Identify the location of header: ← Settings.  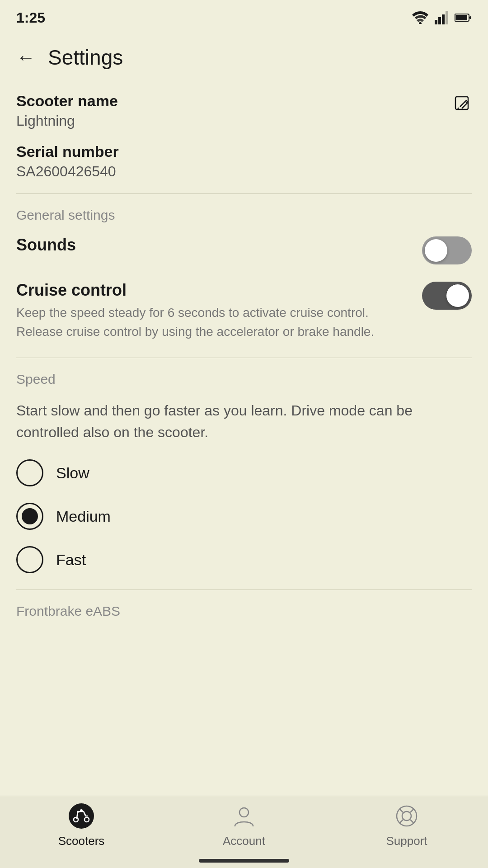
(244, 55).